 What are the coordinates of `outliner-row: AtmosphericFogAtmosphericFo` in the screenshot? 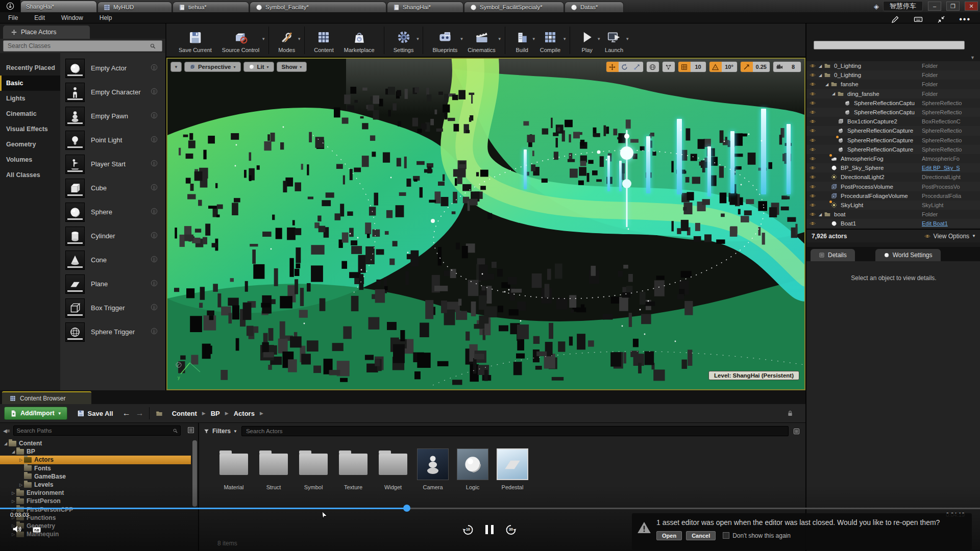 It's located at (893, 159).